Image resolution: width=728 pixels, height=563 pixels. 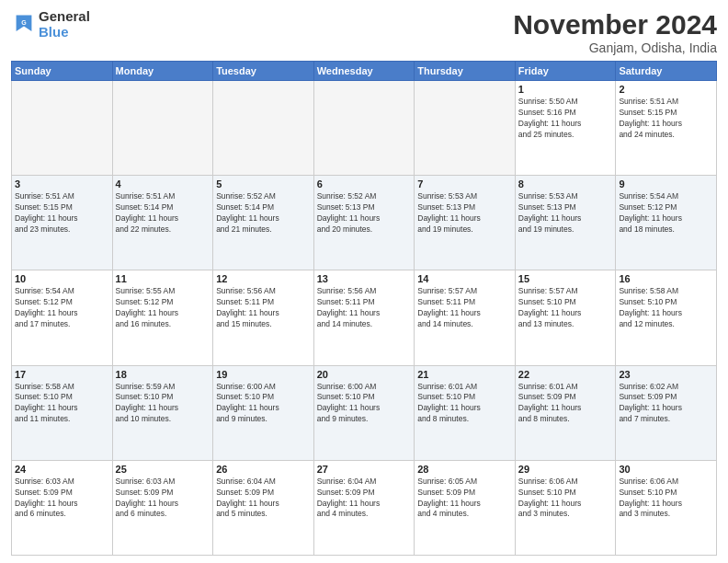 What do you see at coordinates (465, 374) in the screenshot?
I see `day-number: 21` at bounding box center [465, 374].